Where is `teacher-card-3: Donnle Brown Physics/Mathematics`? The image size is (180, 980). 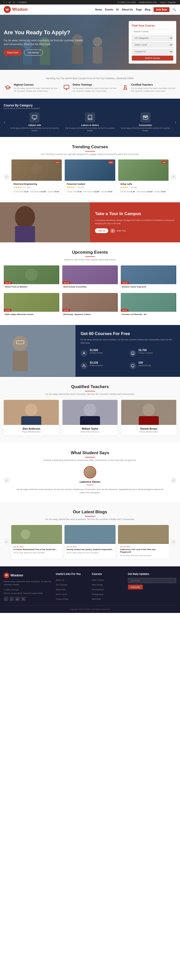
teacher-card-3: Donnle Brown Physics/Mathematics is located at coordinates (149, 418).